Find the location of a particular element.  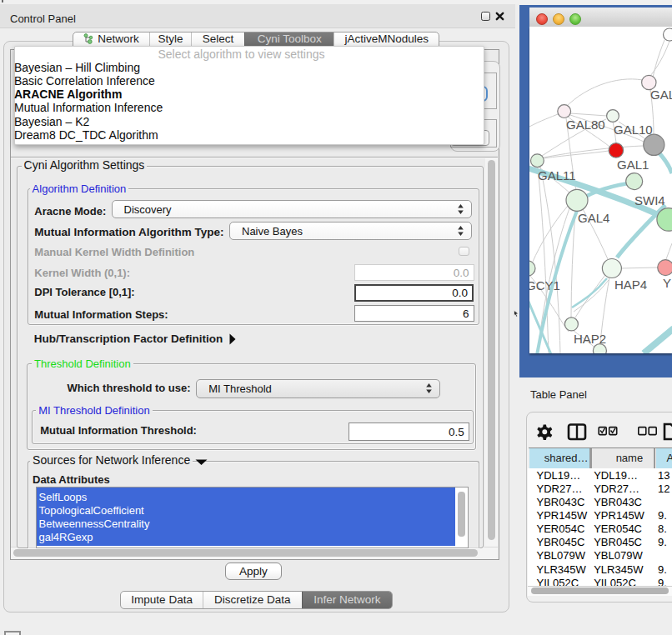

svg-text: GAL80 is located at coordinates (585, 125).